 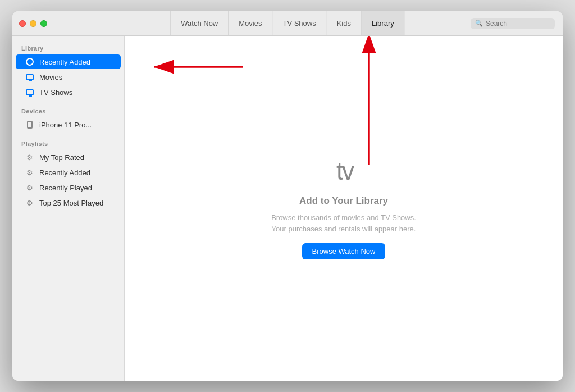 What do you see at coordinates (344, 24) in the screenshot?
I see `tab-kids: Kids` at bounding box center [344, 24].